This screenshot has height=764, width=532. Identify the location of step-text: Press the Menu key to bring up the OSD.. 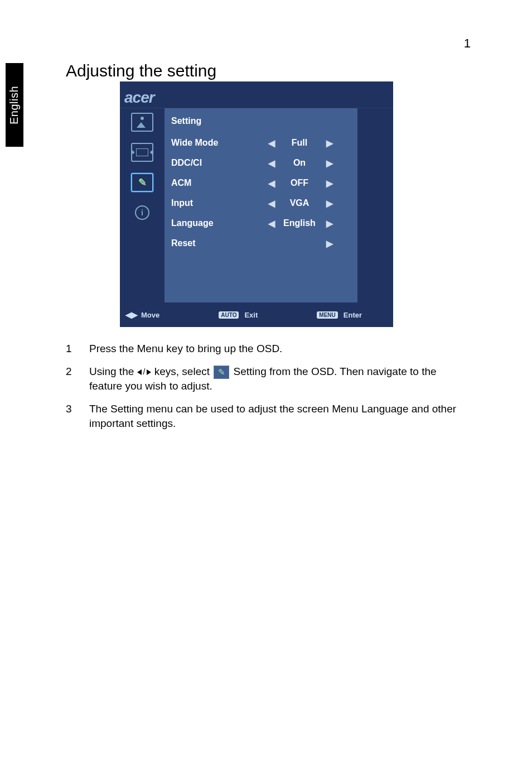
(278, 349).